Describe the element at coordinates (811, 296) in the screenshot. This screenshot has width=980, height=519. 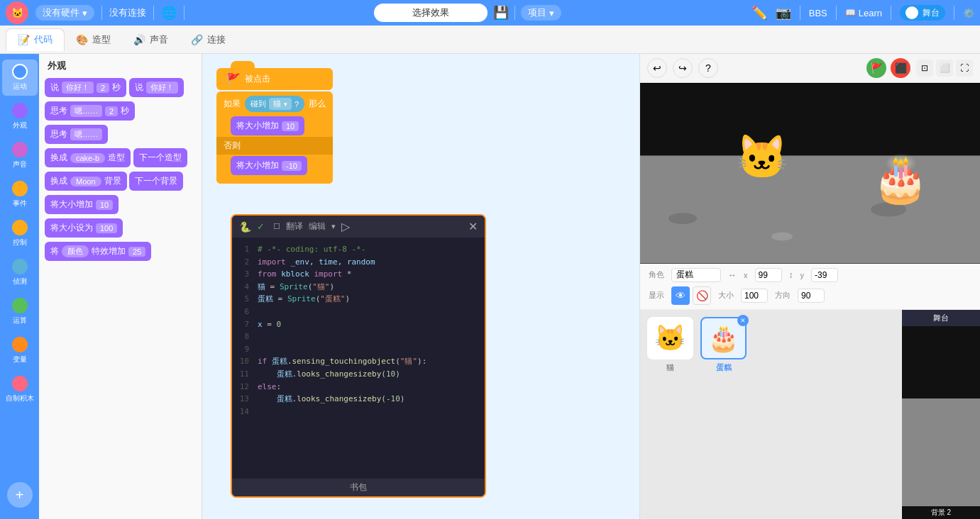
I see `direction-input` at that location.